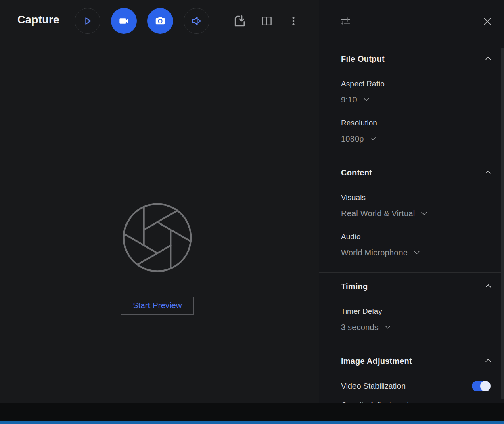  I want to click on panel-scrollbar, so click(502, 223).